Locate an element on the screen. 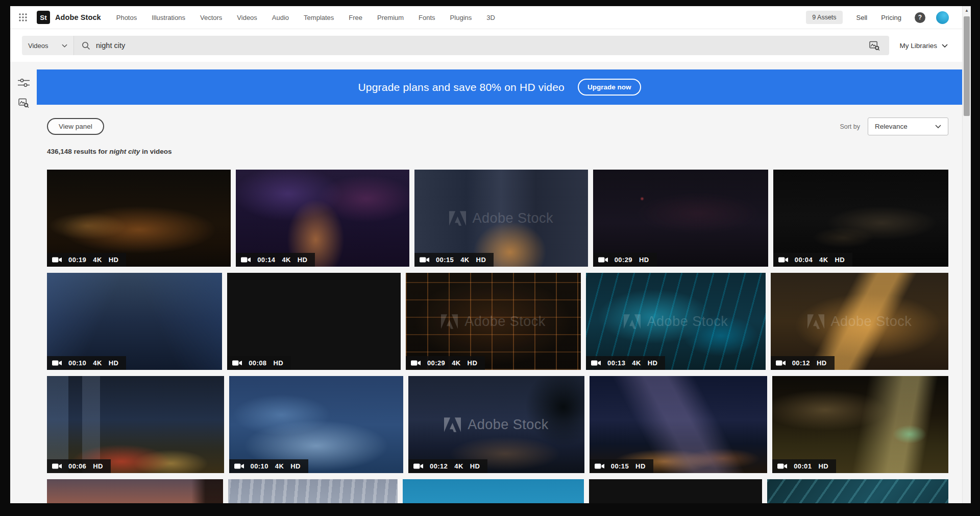 The image size is (980, 516). video-thumbnail-aerial-grid-night: Adobe Stock 00:29 4KHD is located at coordinates (493, 321).